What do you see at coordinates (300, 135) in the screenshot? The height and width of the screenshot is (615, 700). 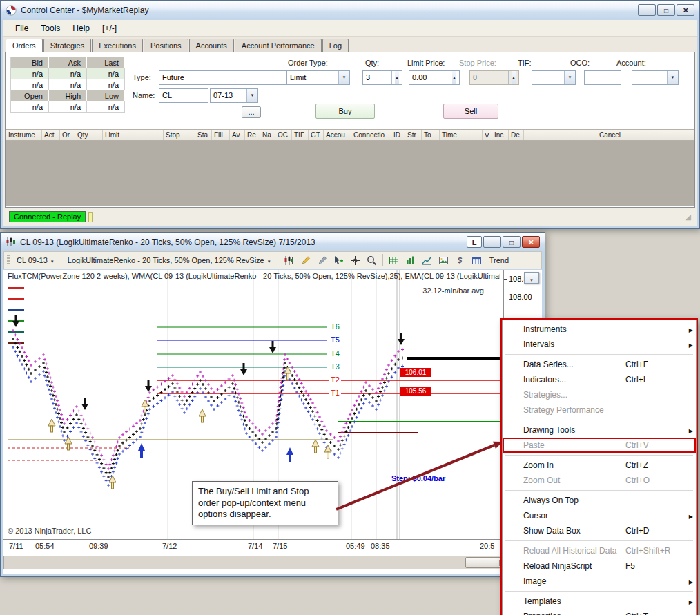 I see `orders-column-header: TIF` at bounding box center [300, 135].